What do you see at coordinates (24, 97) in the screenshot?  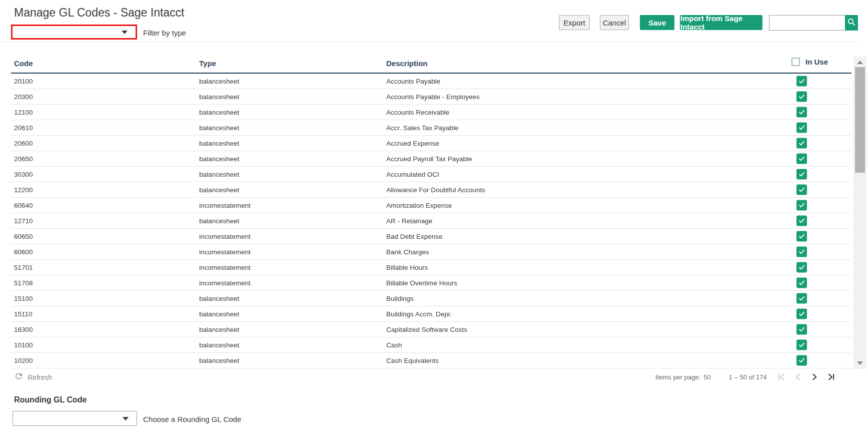 I see `row-code: 20300` at bounding box center [24, 97].